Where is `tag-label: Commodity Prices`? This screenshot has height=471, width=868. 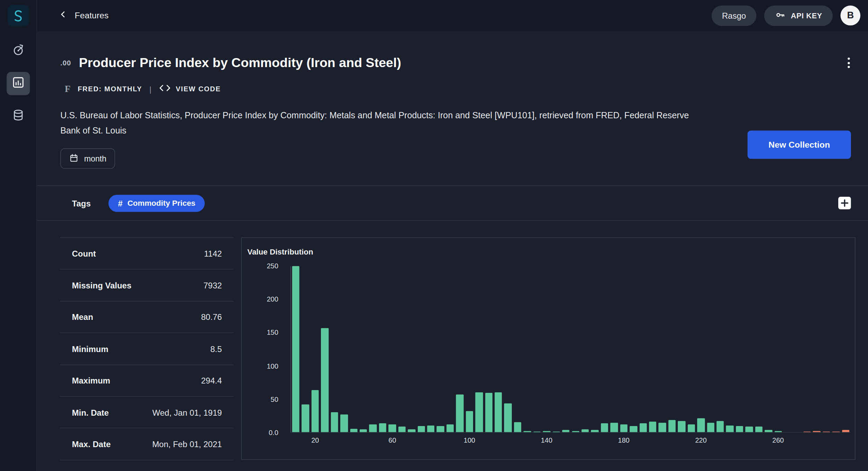
tag-label: Commodity Prices is located at coordinates (161, 203).